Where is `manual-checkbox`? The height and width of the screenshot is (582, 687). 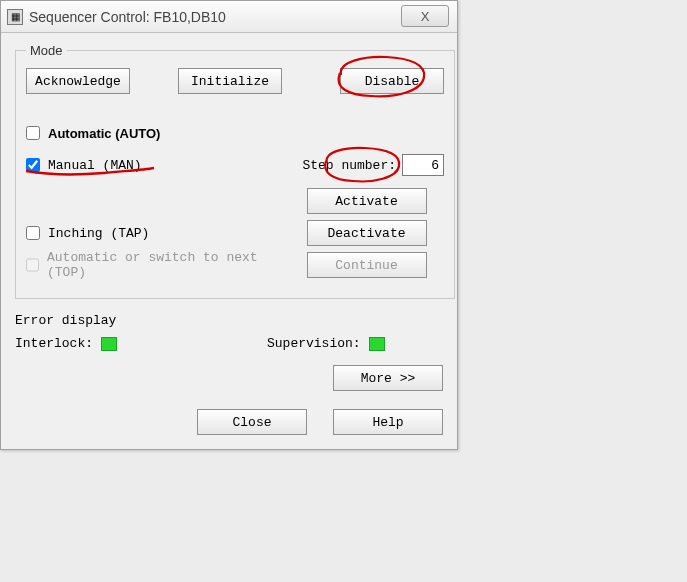 manual-checkbox is located at coordinates (33, 165).